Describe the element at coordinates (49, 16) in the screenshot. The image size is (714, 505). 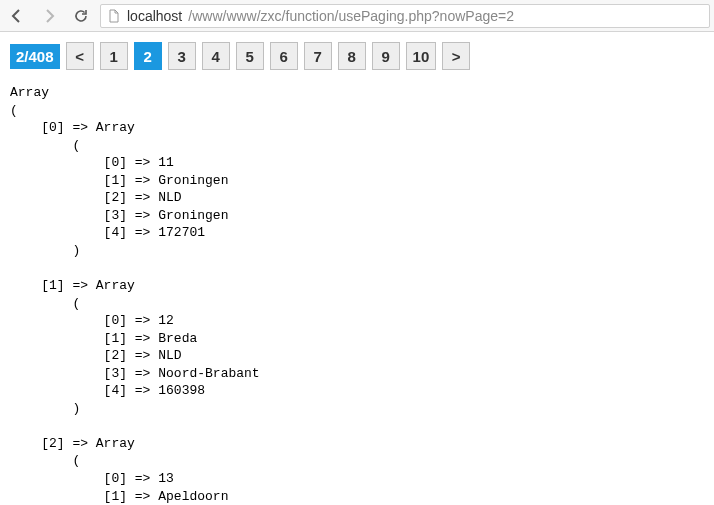
I see `forward-button` at that location.